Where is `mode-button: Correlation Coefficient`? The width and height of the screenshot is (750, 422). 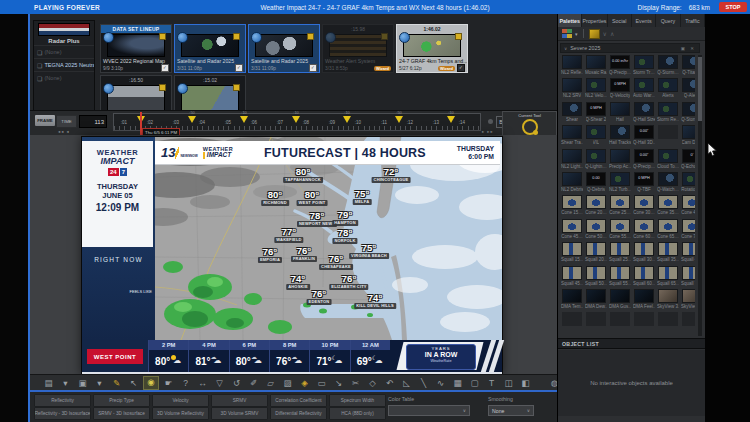 mode-button: Correlation Coefficient is located at coordinates (298, 400).